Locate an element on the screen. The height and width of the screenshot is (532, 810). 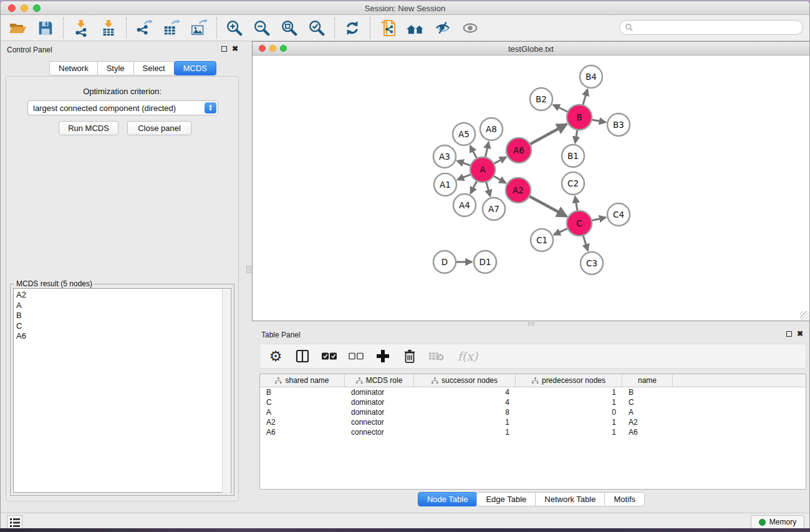
column-header-shared-name: shared name is located at coordinates (302, 380).